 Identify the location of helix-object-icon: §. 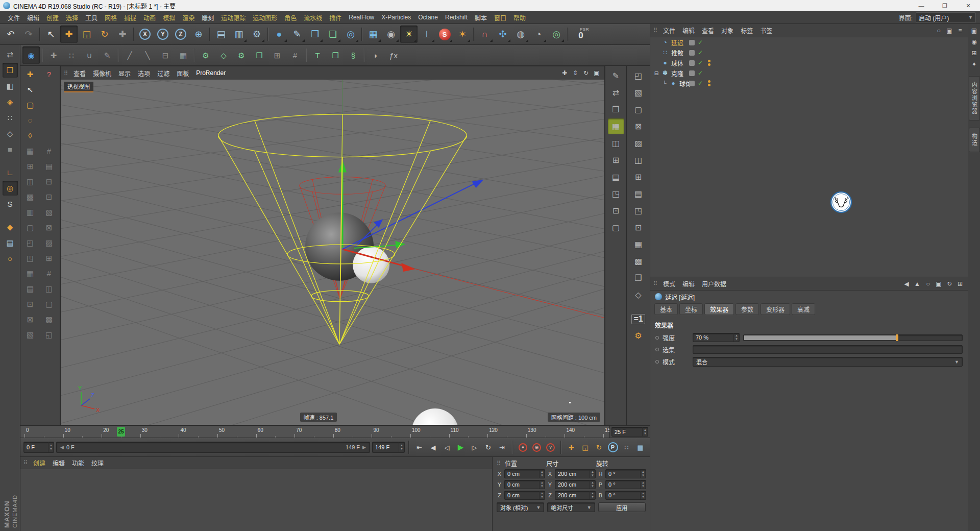
(353, 55).